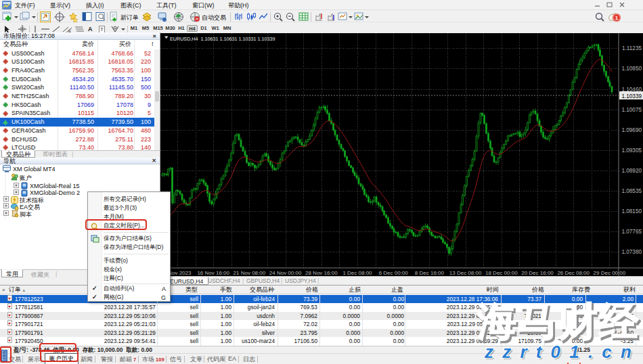 This screenshot has height=364, width=643. What do you see at coordinates (631, 150) in the screenshot?
I see `svg-text: 1.09305` at bounding box center [631, 150].